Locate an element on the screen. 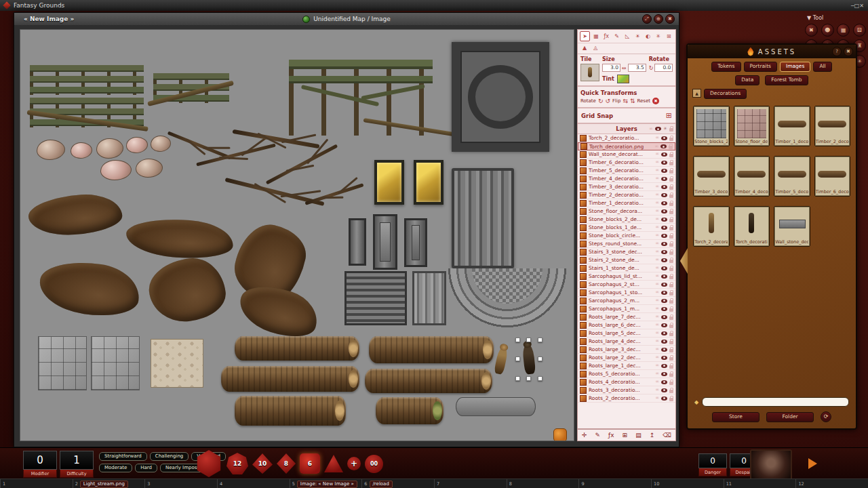 Image resolution: width=868 pixels, height=488 pixels. transform-button: ✛ is located at coordinates (585, 435).